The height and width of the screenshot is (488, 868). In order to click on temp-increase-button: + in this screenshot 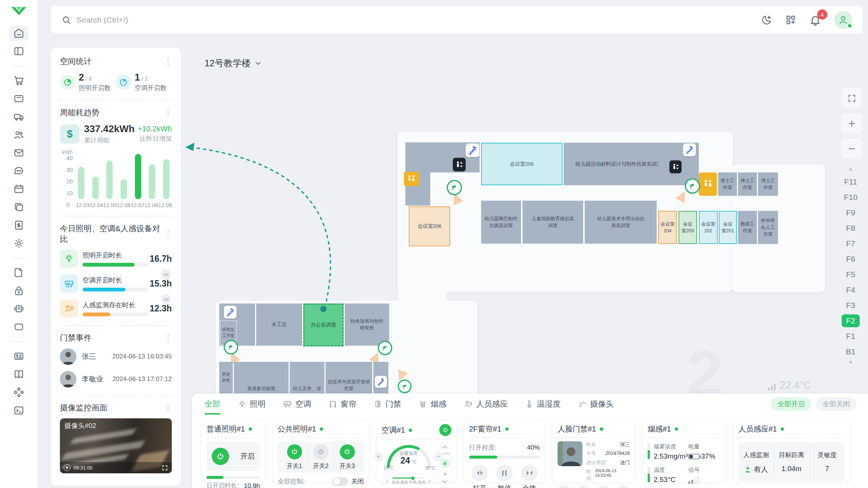, I will do `click(379, 457)`.